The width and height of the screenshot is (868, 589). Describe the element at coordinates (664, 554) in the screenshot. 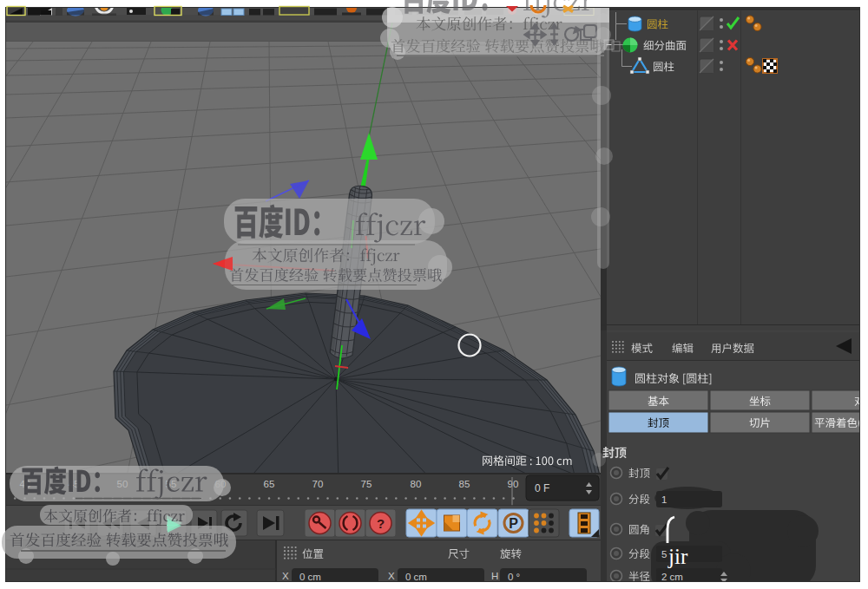

I see `svg-text: 5` at that location.